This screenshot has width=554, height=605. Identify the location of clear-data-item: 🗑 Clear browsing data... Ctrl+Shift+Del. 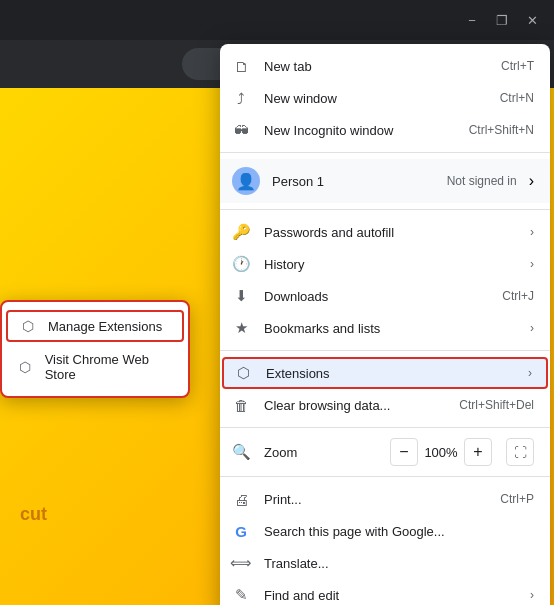
(385, 405).